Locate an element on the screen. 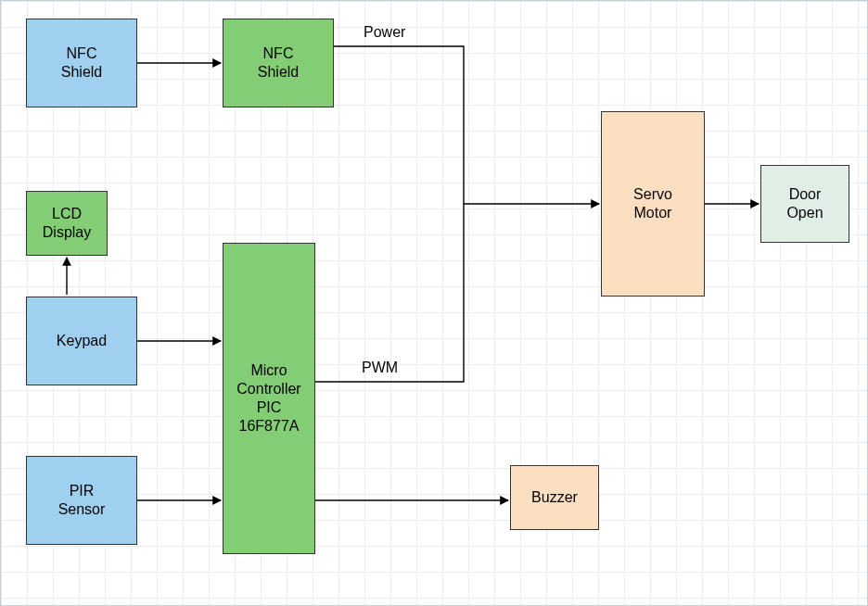 Image resolution: width=868 pixels, height=606 pixels. block-lcd-display: LCD Display is located at coordinates (67, 223).